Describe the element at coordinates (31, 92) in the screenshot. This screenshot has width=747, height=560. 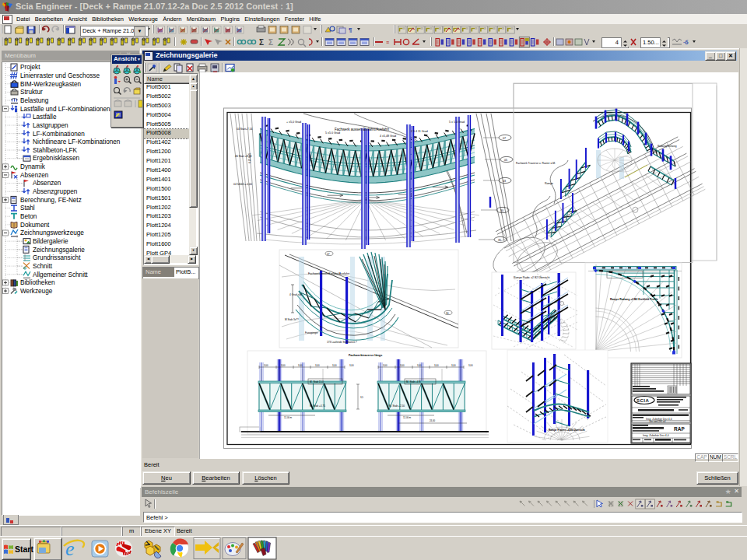
I see `svg-text: Struktur` at that location.